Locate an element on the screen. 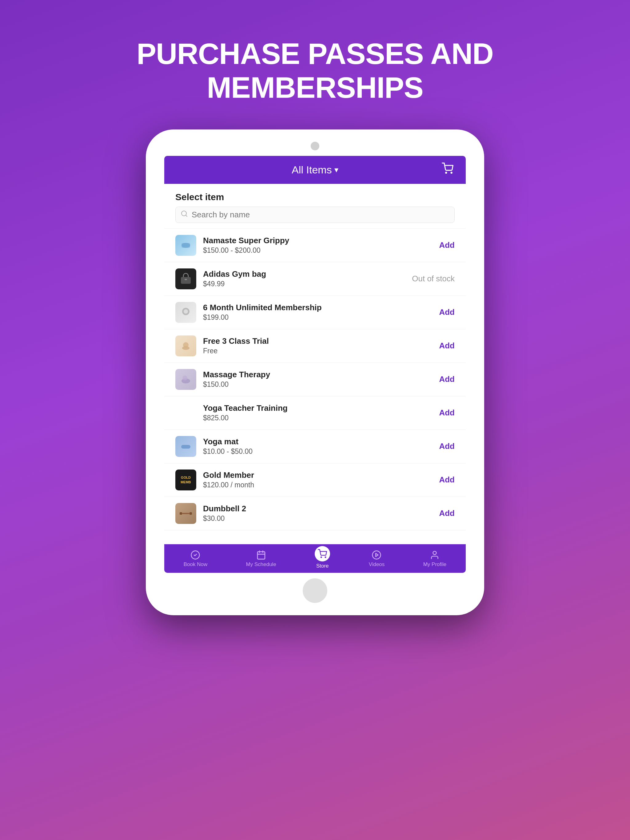 The image size is (630, 840). list-item: 6 Month Unlimited Membership $199.00 Add is located at coordinates (315, 313).